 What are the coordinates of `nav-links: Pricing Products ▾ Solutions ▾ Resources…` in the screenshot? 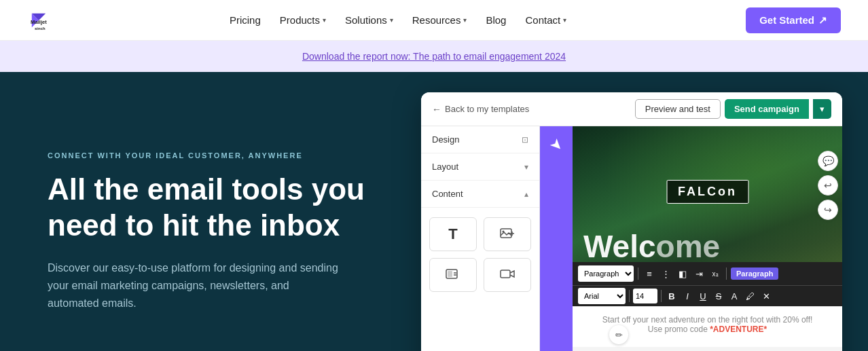 It's located at (398, 20).